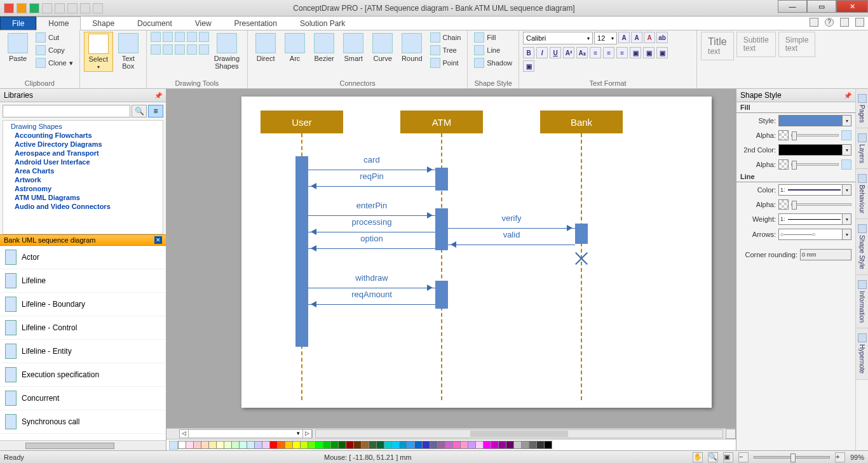 This screenshot has height=463, width=868. What do you see at coordinates (255, 23) in the screenshot?
I see `presentation-tab: Presentation` at bounding box center [255, 23].